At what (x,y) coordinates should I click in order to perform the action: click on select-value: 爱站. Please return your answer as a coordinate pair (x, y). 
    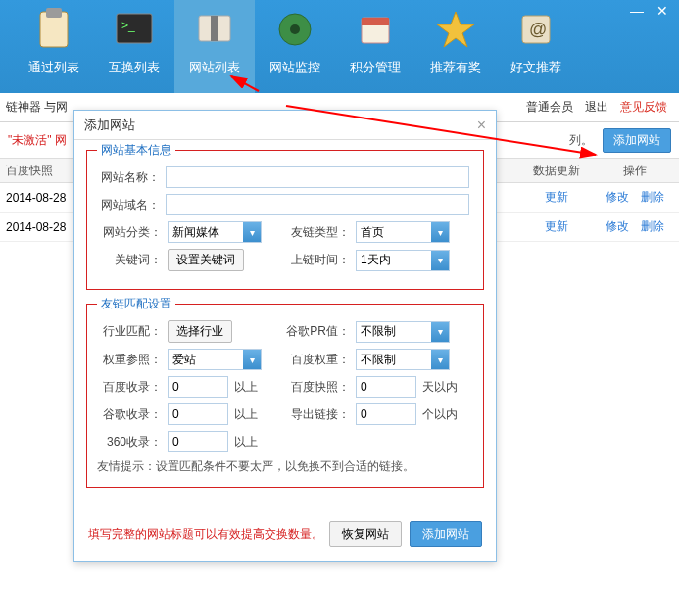
    Looking at the image, I should click on (184, 360).